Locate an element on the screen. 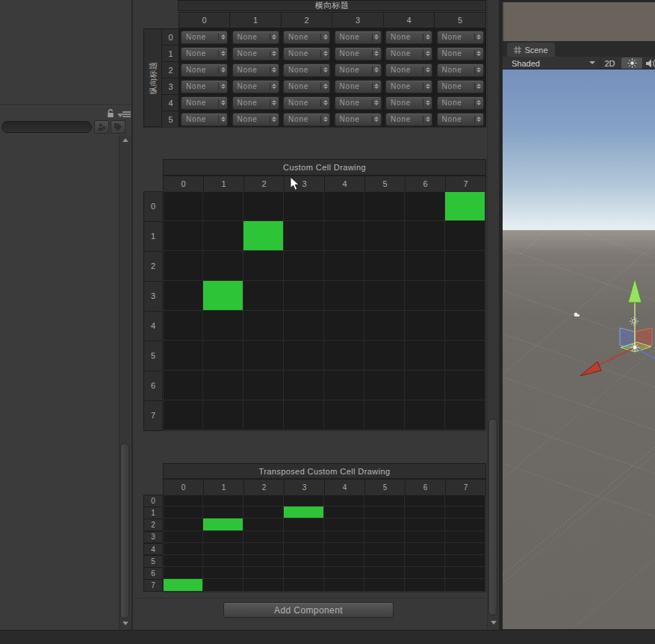 Image resolution: width=655 pixels, height=644 pixels. left-scrollbar-thumb is located at coordinates (125, 530).